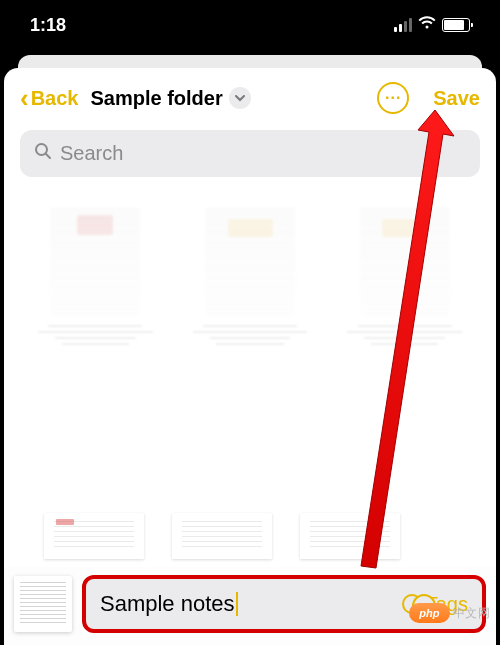  I want to click on search-placeholder: Search, so click(92, 154).